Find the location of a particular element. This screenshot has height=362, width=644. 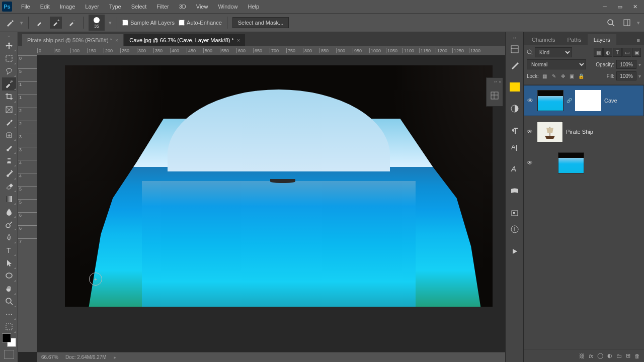

history-brush-tool is located at coordinates (9, 173).